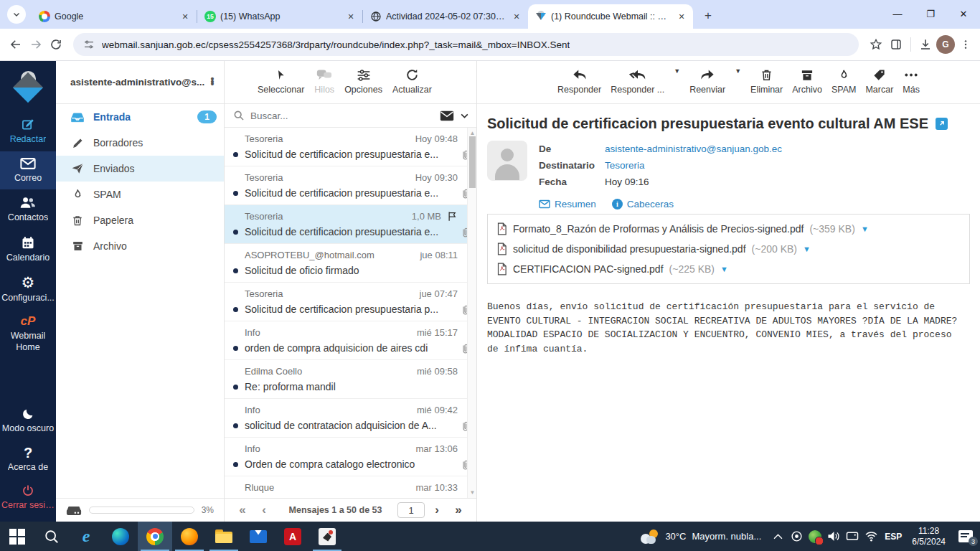 Image resolution: width=980 pixels, height=551 pixels. I want to click on search-input, so click(342, 116).